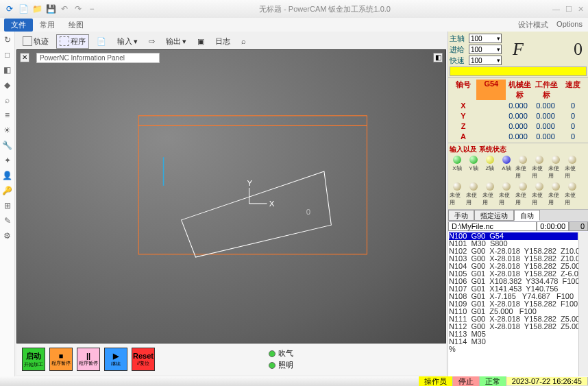 The width and height of the screenshot is (588, 386). Describe the element at coordinates (92, 9) in the screenshot. I see `dash-icon: −` at that location.